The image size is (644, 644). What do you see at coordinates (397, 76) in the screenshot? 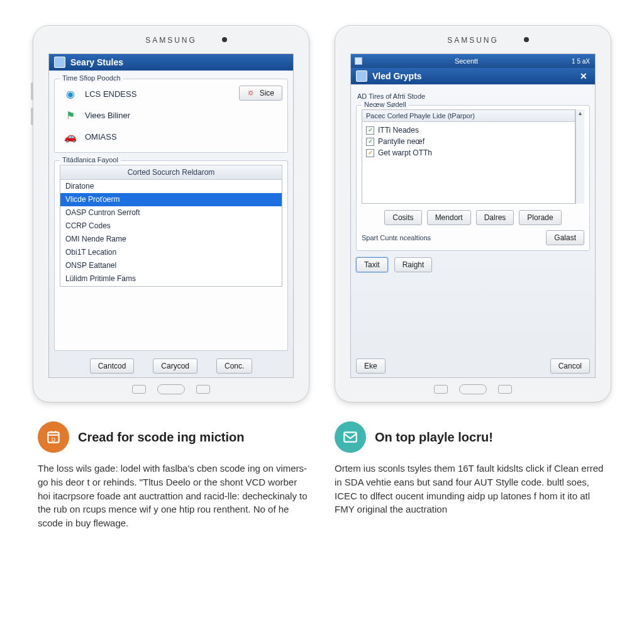
I see `window-title: Vled Grypts` at bounding box center [397, 76].